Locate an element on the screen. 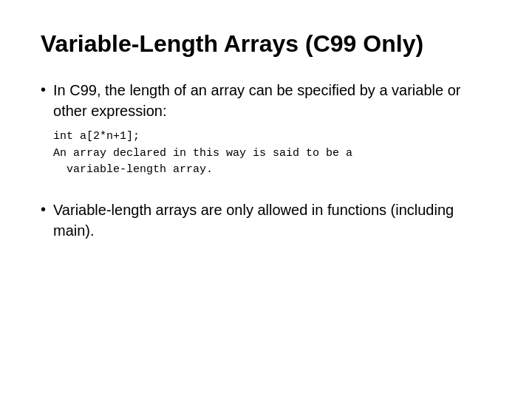  bullet-1-text: In C99, the length of an array can be sp… is located at coordinates (272, 100).